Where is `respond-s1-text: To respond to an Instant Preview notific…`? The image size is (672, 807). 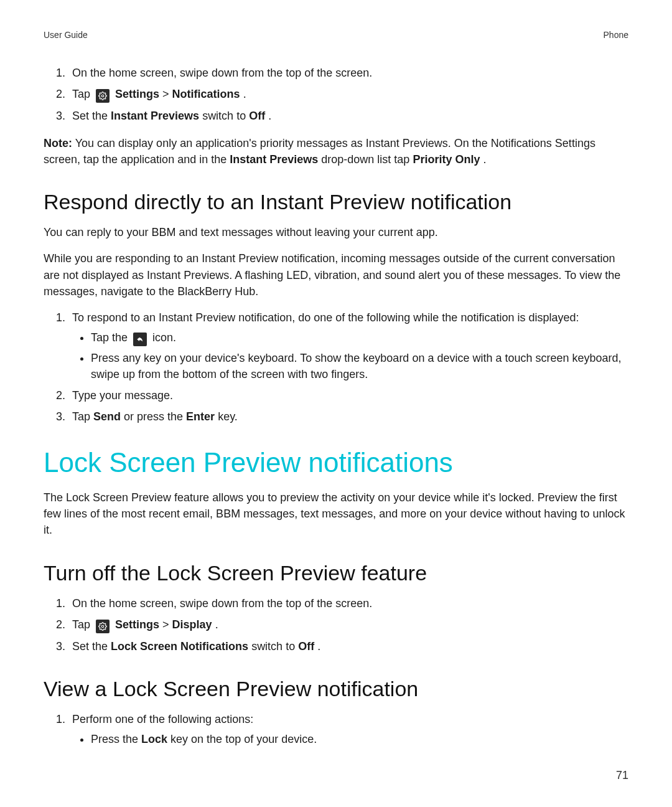
respond-s1-text: To respond to an Instant Preview notific… is located at coordinates (326, 318).